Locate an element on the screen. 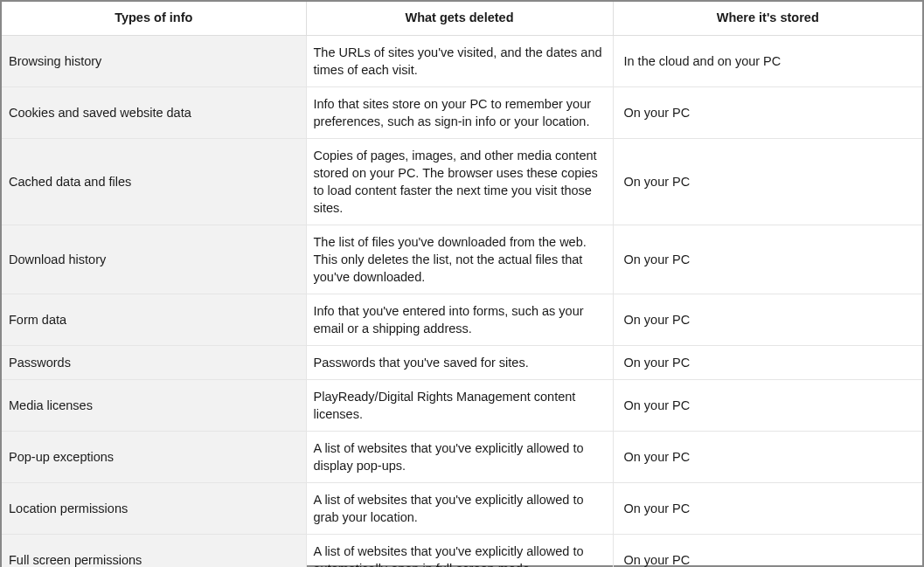 The image size is (924, 567). cell-type: Browsing history is located at coordinates (154, 61).